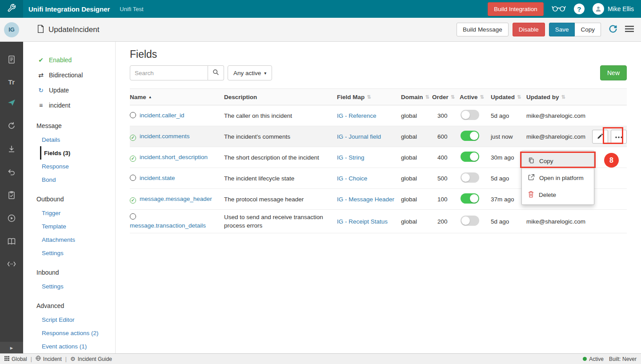  I want to click on tasks-icon, so click(12, 196).